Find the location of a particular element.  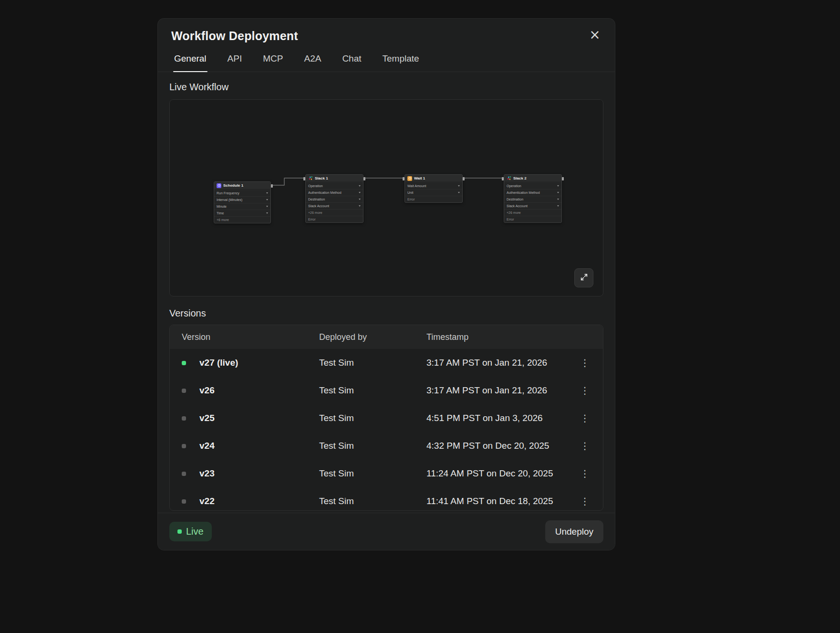

column-header-deployed-by: Deployed by is located at coordinates (373, 337).